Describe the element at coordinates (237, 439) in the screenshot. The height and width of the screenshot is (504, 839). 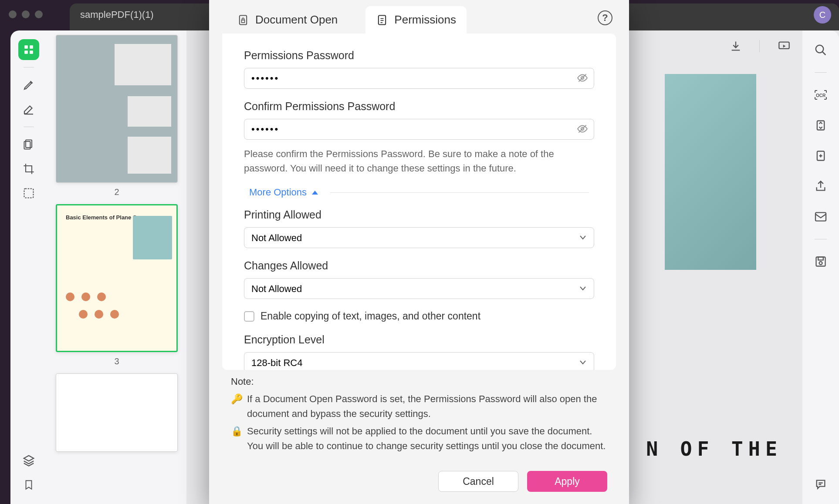
I see `lock-icon: 🔒` at that location.